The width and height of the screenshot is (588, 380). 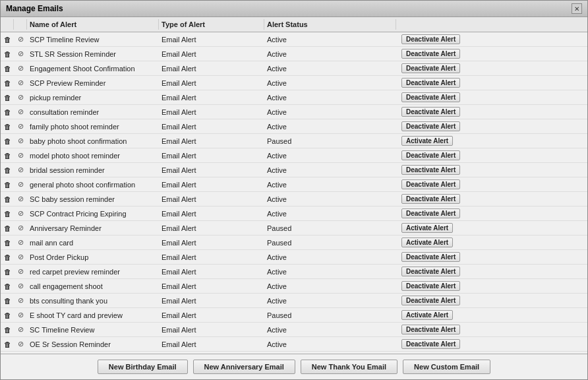 I want to click on new-anniversary-email-button: New Anniversary Email, so click(x=244, y=367).